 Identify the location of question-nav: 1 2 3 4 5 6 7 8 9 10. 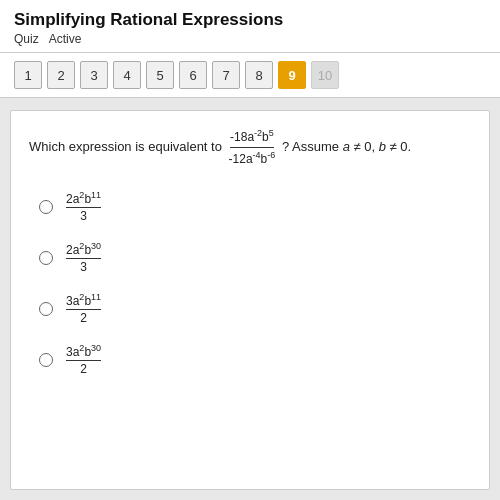
(250, 76).